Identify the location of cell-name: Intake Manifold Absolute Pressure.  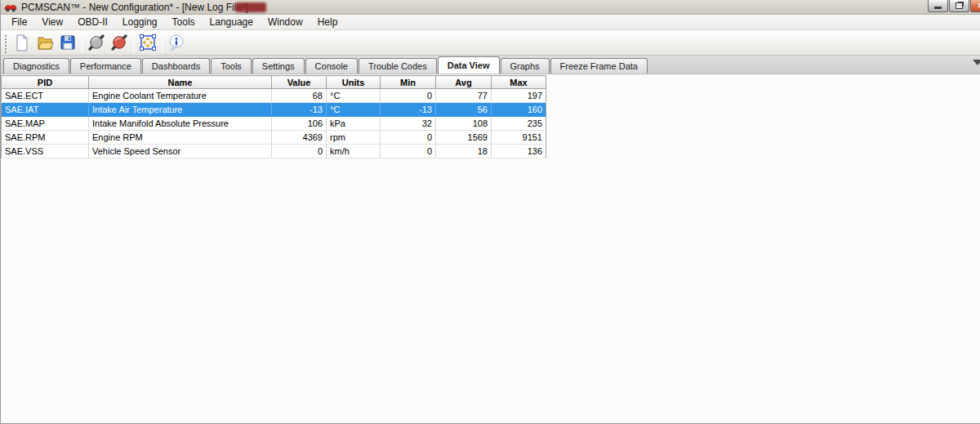
(180, 124).